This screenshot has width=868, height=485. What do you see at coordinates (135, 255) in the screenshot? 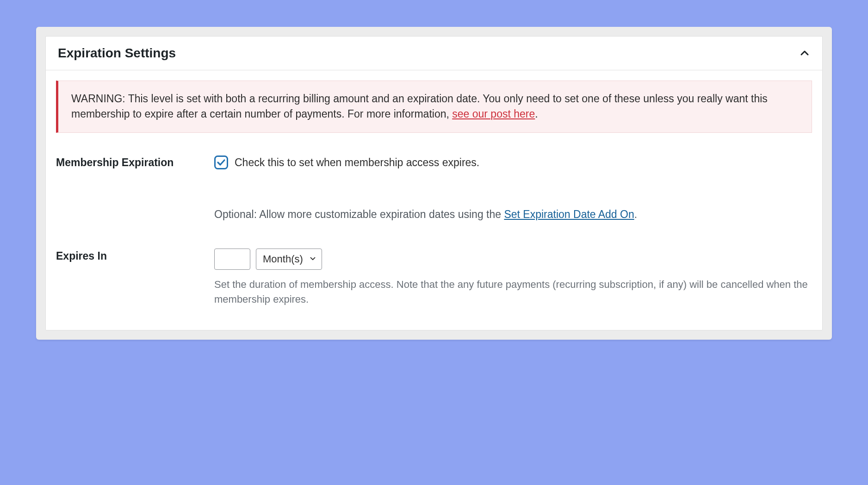
I see `expires-in-label: Expires In` at bounding box center [135, 255].